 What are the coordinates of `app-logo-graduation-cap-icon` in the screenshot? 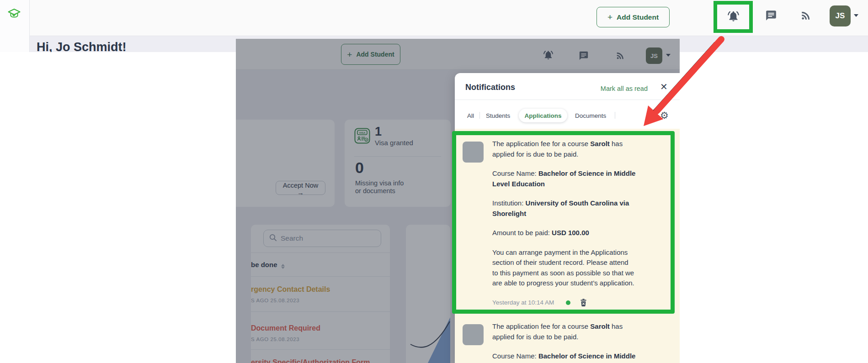 It's located at (14, 14).